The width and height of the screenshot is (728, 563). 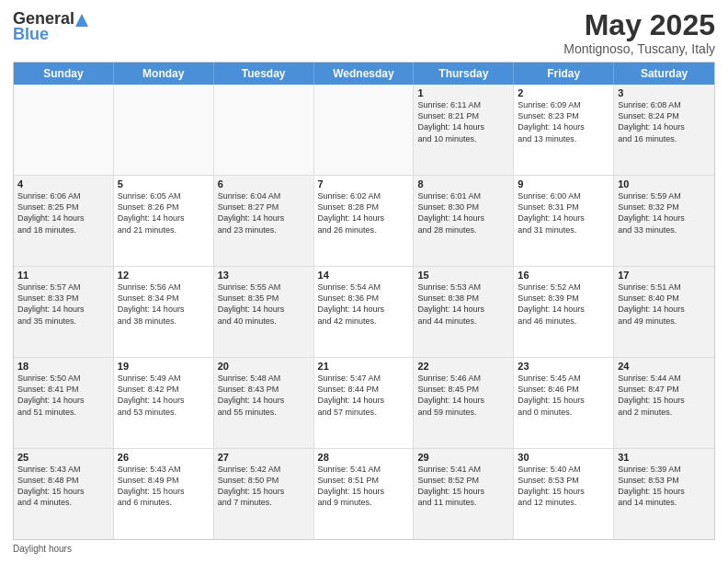 What do you see at coordinates (463, 457) in the screenshot?
I see `day-number: 29` at bounding box center [463, 457].